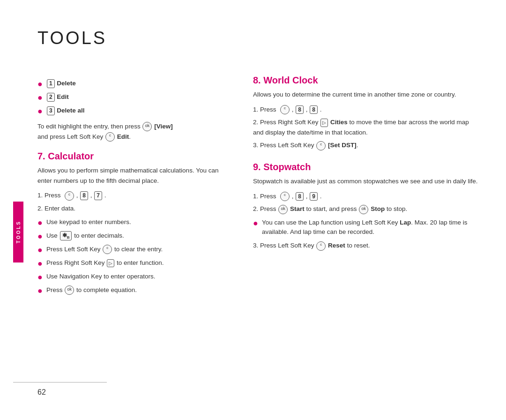 This screenshot has height=420, width=506. Describe the element at coordinates (136, 131) in the screenshot. I see `edit-note: To edit highlight the entry, then press …` at that location.